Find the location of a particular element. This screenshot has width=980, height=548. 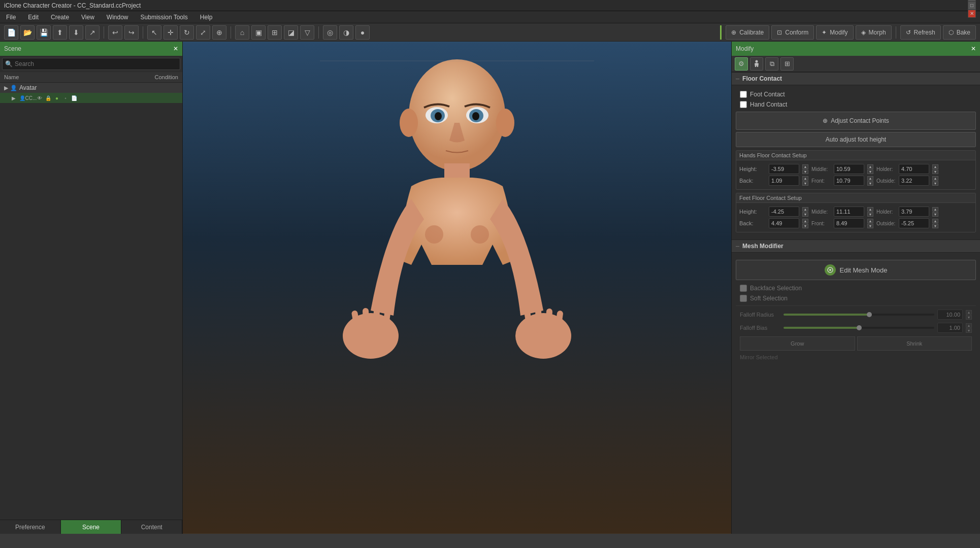

scale-button: ⤢ is located at coordinates (203, 32).